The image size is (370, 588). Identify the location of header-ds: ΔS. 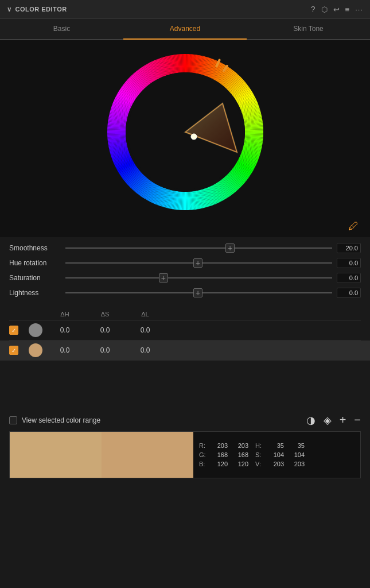
(105, 314).